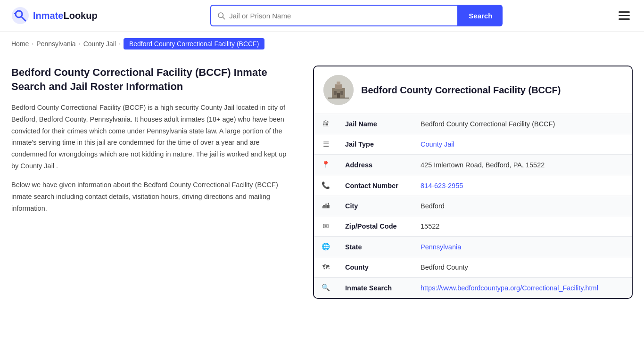  I want to click on row-label: Zip/Postal Code, so click(375, 226).